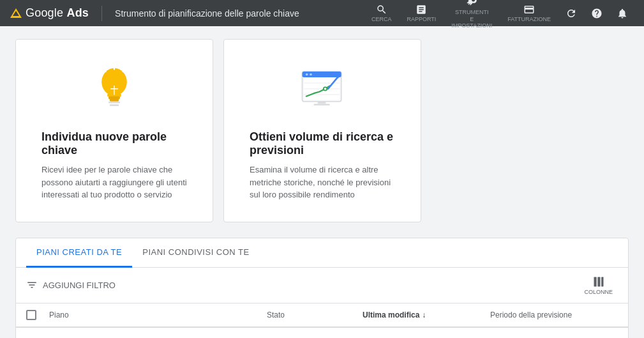 Image resolution: width=644 pixels, height=338 pixels. Describe the element at coordinates (622, 13) in the screenshot. I see `notifications-icon` at that location.